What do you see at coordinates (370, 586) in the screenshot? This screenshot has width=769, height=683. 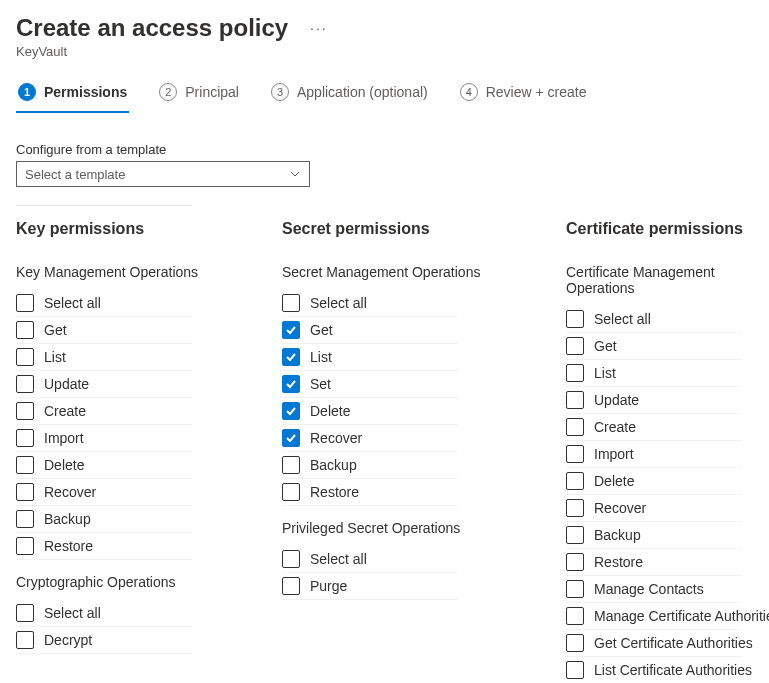 I see `permission-option: Purge` at bounding box center [370, 586].